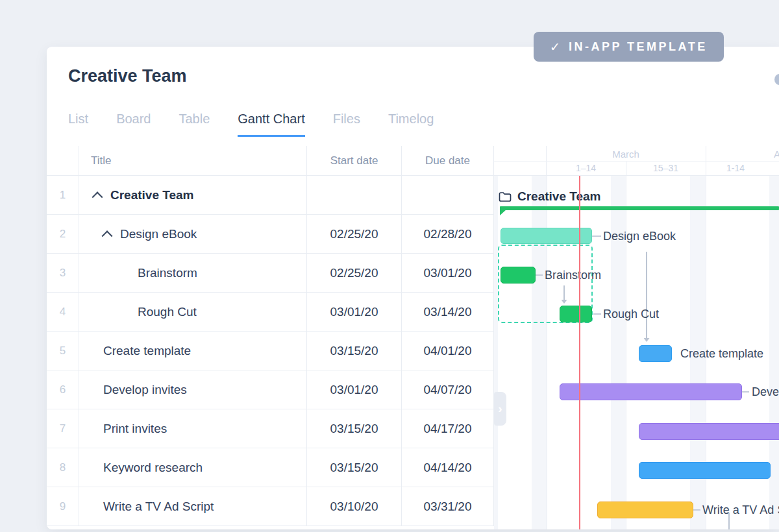 The height and width of the screenshot is (532, 779). I want to click on gantt-bar-rough-cut, so click(576, 314).